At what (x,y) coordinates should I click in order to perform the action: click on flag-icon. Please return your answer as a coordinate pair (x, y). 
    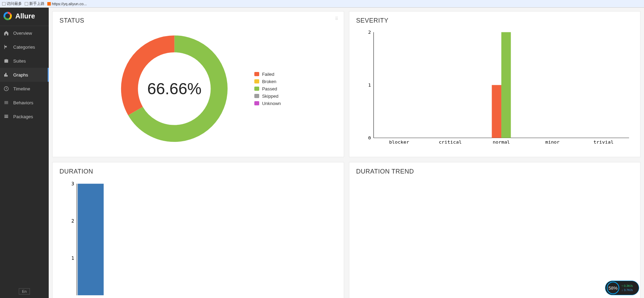
    Looking at the image, I should click on (6, 47).